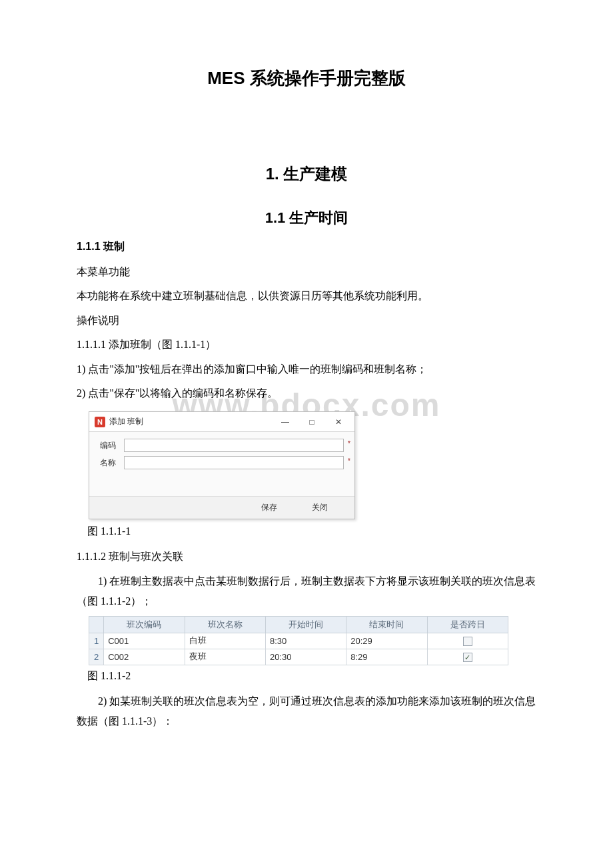 Image resolution: width=613 pixels, height=868 pixels. I want to click on figure-caption-1: 图 1.1.1-1, so click(306, 532).